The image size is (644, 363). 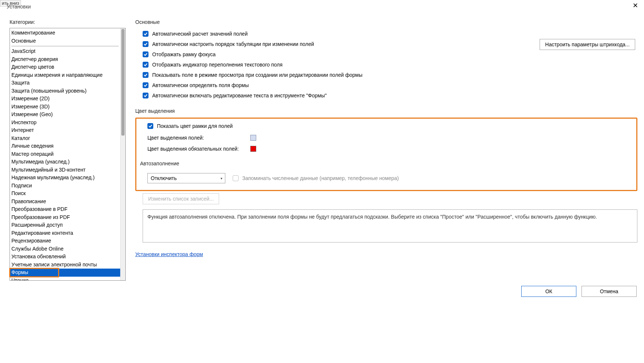 I want to click on category-item: Поиск, so click(x=65, y=194).